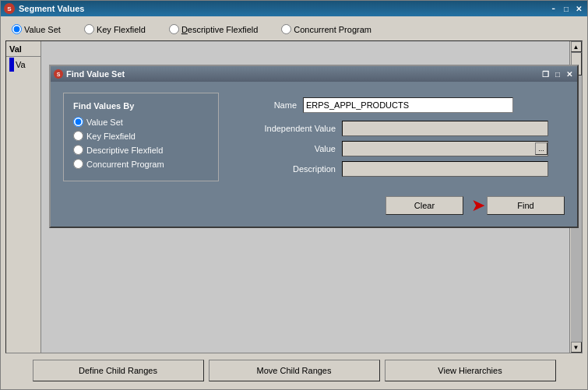 This screenshot has width=588, height=390. Describe the element at coordinates (36, 30) in the screenshot. I see `radio-value-set: Value Set` at that location.